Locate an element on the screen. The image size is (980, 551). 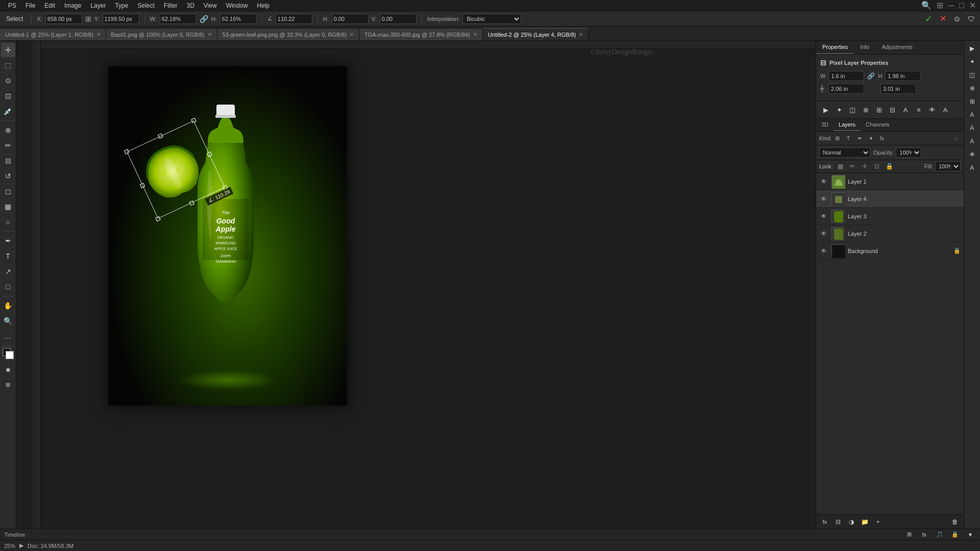
lasso-tool: ⊙ is located at coordinates (8, 81).